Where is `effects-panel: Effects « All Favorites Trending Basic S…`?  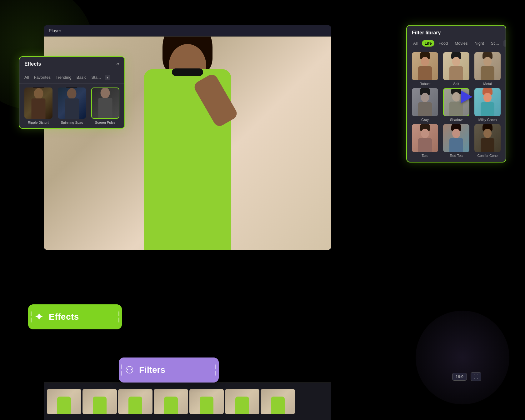
effects-panel: Effects « All Favorites Trending Basic S… is located at coordinates (72, 92).